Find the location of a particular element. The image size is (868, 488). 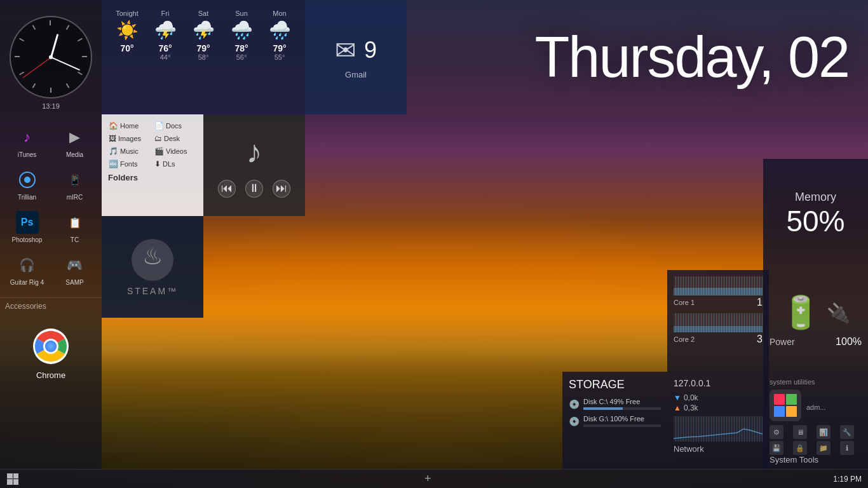

tc-label: TC is located at coordinates (75, 240).